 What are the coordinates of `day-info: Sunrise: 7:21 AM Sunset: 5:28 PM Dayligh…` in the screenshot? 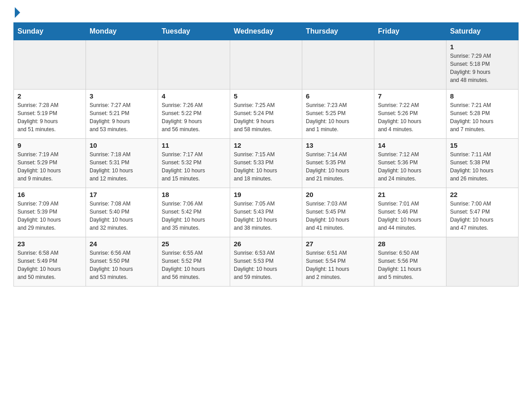 It's located at (482, 117).